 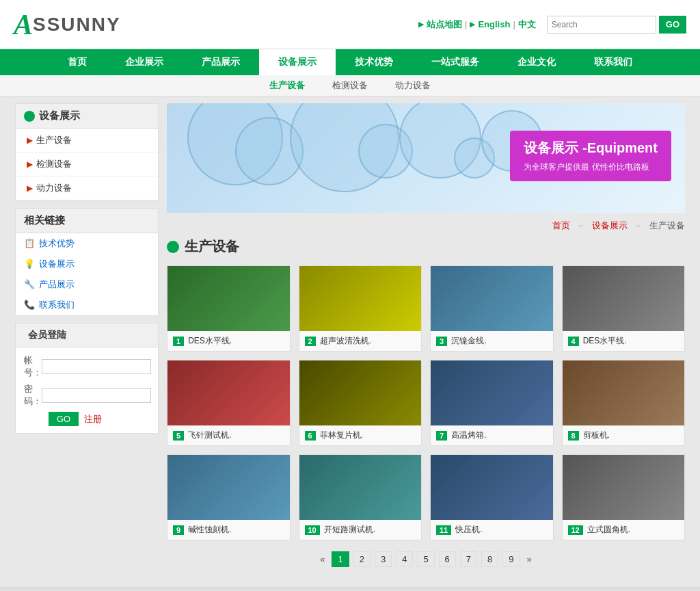 I want to click on equipment-icon-circle, so click(x=29, y=116).